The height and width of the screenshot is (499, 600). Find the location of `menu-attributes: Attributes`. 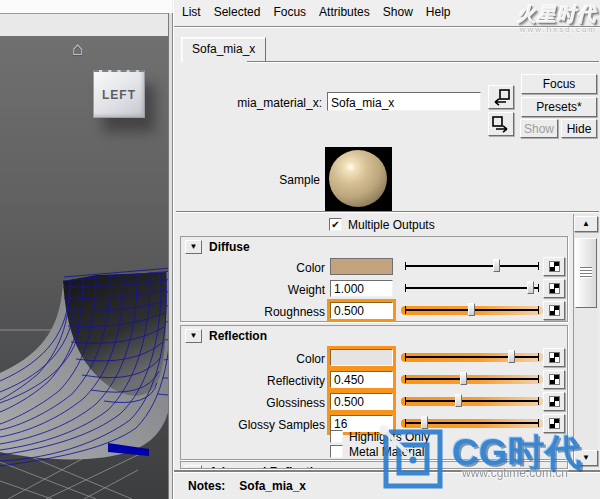

menu-attributes: Attributes is located at coordinates (344, 12).